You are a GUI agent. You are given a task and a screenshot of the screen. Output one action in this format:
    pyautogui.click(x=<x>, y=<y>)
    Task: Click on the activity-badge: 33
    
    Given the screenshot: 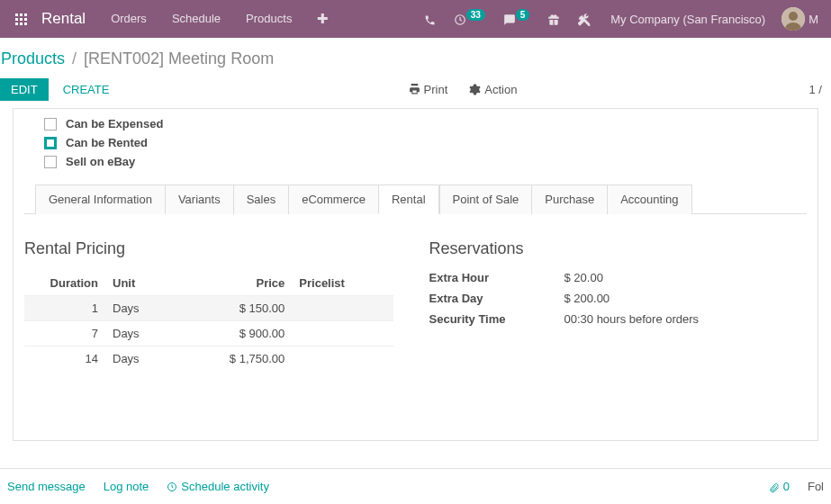 What is the action you would take?
    pyautogui.click(x=475, y=14)
    